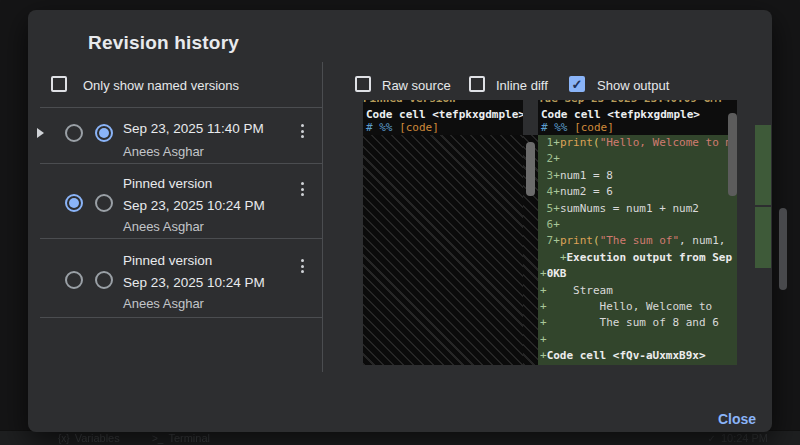  Describe the element at coordinates (164, 226) in the screenshot. I see `version2-author: Anees Asghar` at that location.